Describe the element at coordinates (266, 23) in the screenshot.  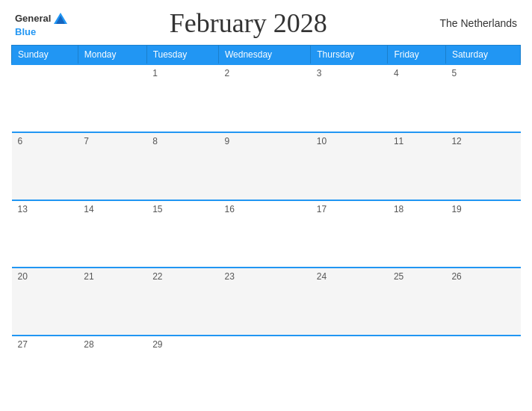
I see `calendar-header: General Blue February 2028 The Netherlan…` at that location.